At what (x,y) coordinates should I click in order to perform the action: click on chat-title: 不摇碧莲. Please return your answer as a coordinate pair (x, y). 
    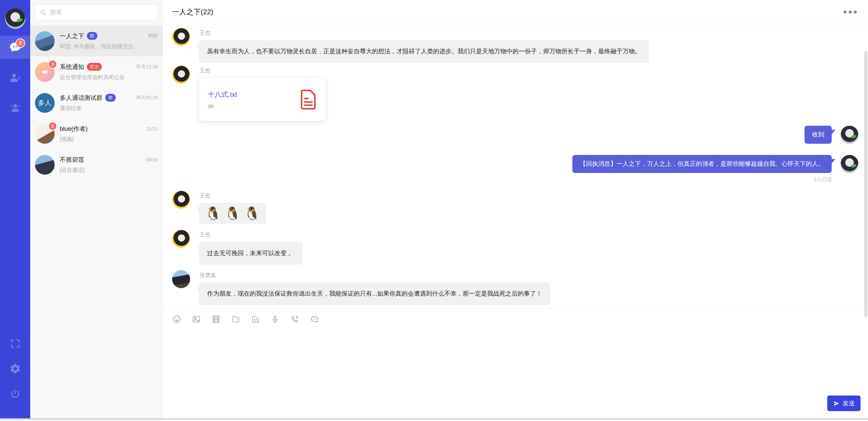
    Looking at the image, I should click on (72, 160).